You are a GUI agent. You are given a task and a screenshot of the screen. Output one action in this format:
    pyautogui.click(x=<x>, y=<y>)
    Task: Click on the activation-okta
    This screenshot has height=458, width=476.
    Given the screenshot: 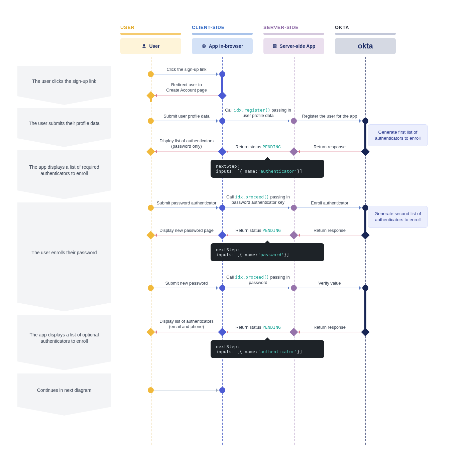 What is the action you would take?
    pyautogui.click(x=365, y=310)
    